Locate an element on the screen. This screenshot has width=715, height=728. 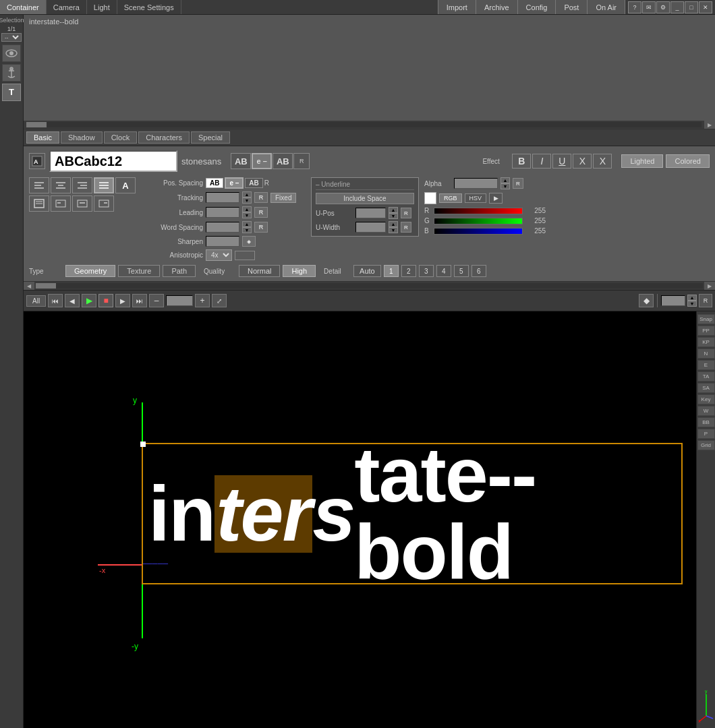
text-style-btn: A is located at coordinates (125, 185).